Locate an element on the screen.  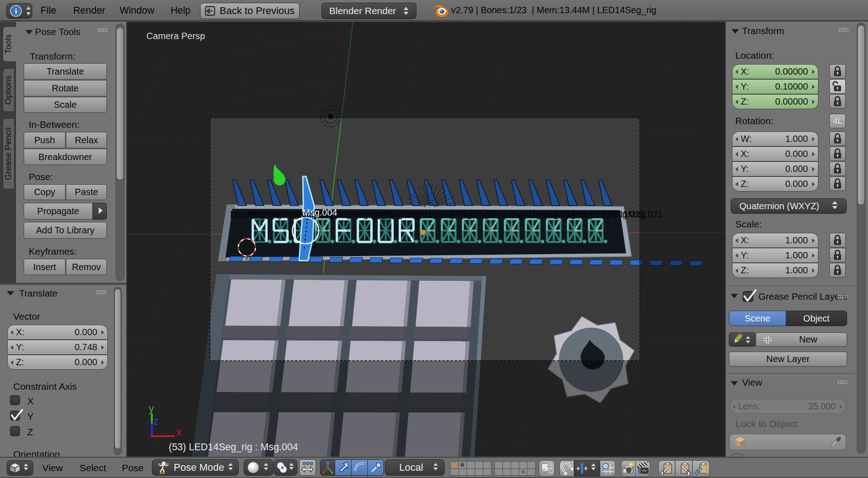
svg-text: Msg.021 is located at coordinates (646, 214).